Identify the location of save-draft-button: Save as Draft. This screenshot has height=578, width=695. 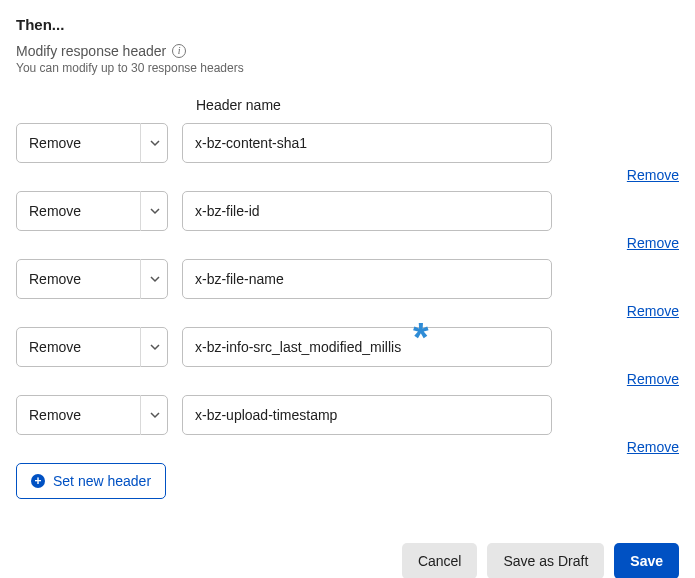
(546, 560).